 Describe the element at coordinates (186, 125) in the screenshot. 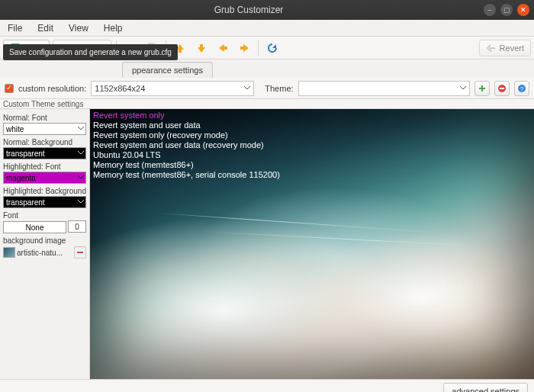

I see `grub-entry: Revert system and user data` at that location.